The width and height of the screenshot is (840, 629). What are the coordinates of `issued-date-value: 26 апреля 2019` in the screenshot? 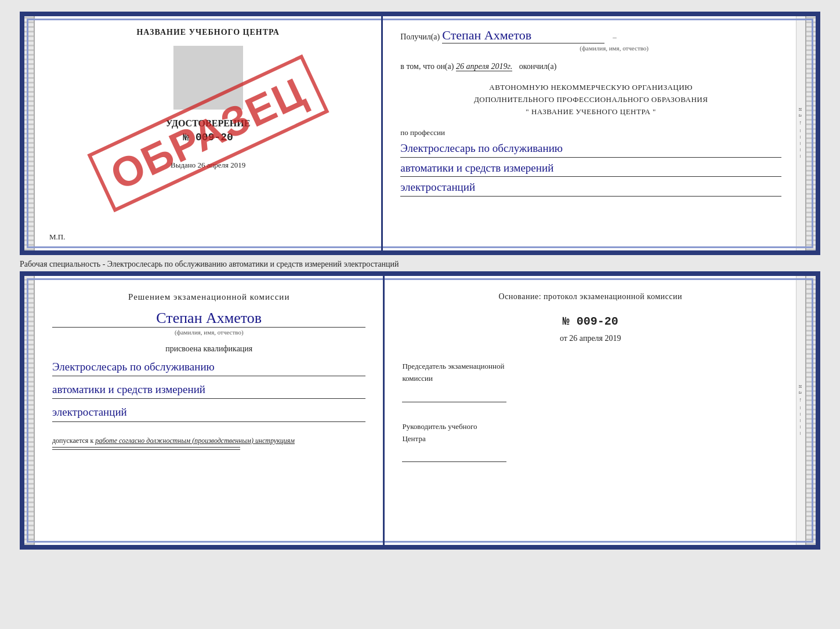 It's located at (222, 165).